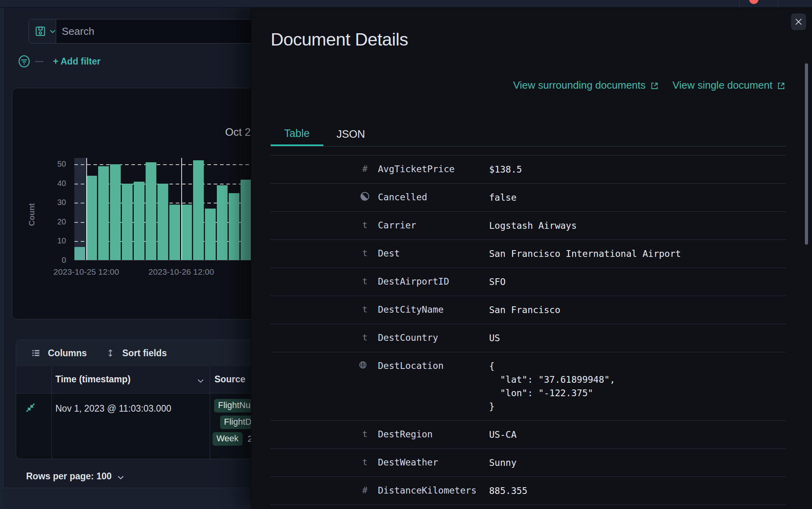  What do you see at coordinates (77, 62) in the screenshot?
I see `add-filter-button: + Add filter` at bounding box center [77, 62].